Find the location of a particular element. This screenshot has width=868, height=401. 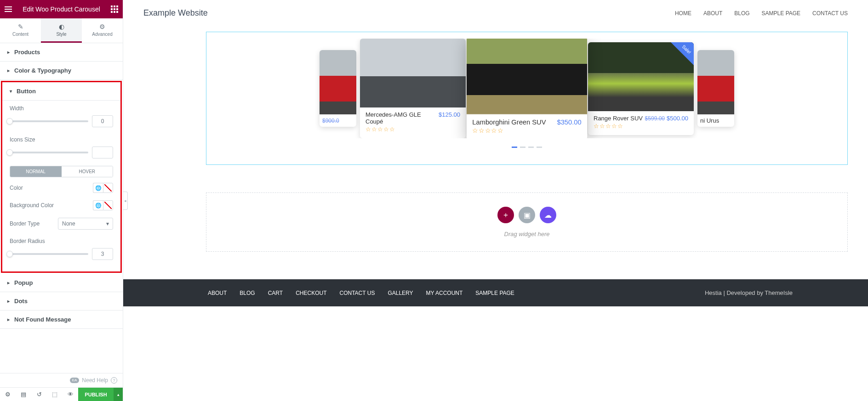

product-name: Lamborghini Green SUV is located at coordinates (509, 122).